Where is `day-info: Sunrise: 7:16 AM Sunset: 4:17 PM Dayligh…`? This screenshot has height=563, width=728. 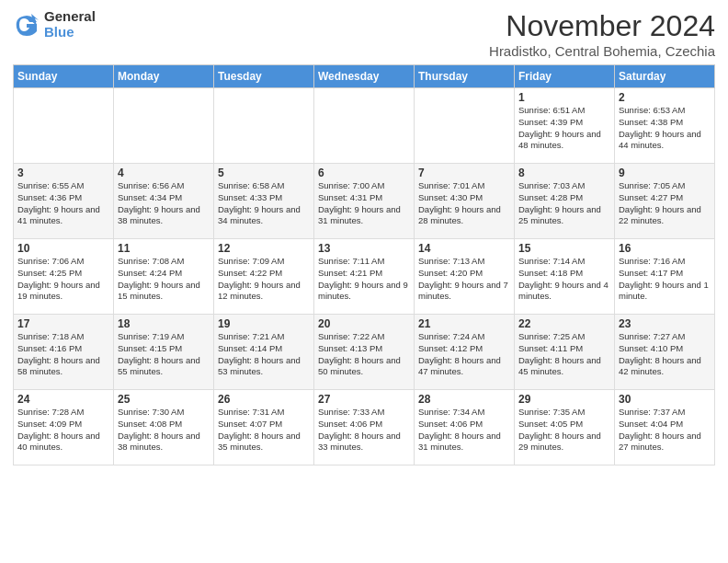
day-info: Sunrise: 7:16 AM Sunset: 4:17 PM Dayligh… is located at coordinates (665, 280).